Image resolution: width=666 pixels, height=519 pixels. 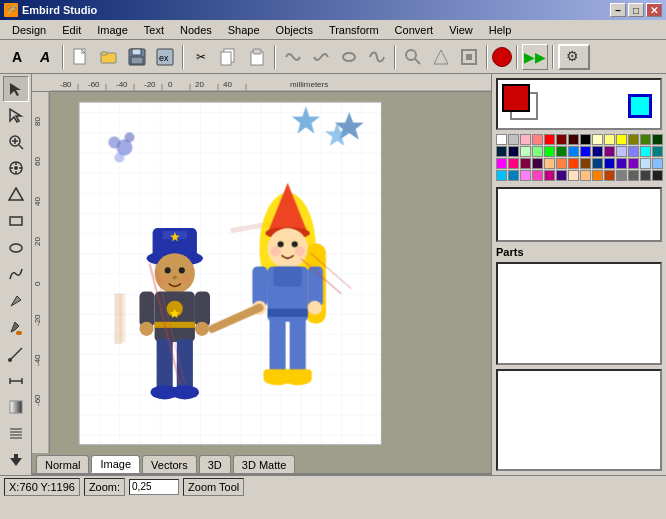 I want to click on shape-tool, so click(x=16, y=195).